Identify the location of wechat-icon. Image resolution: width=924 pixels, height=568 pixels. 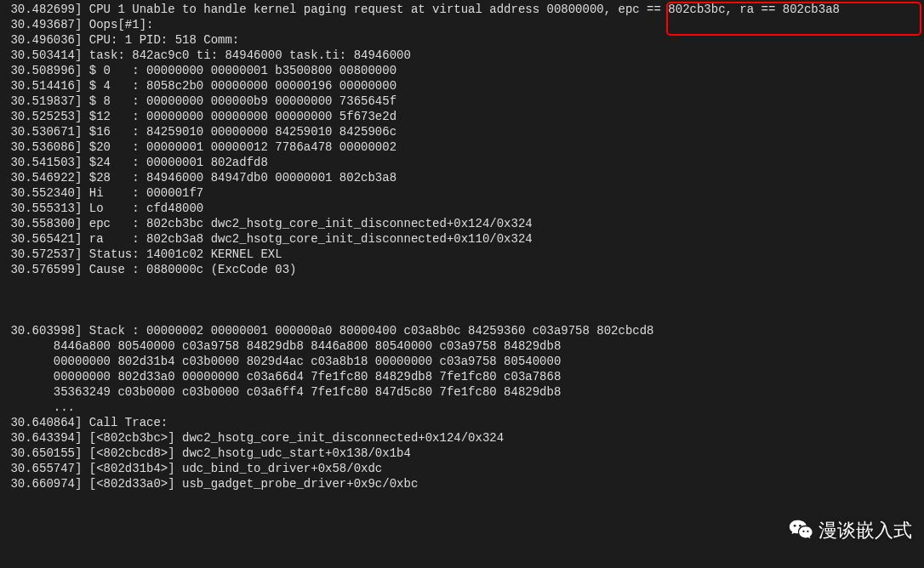
(803, 531).